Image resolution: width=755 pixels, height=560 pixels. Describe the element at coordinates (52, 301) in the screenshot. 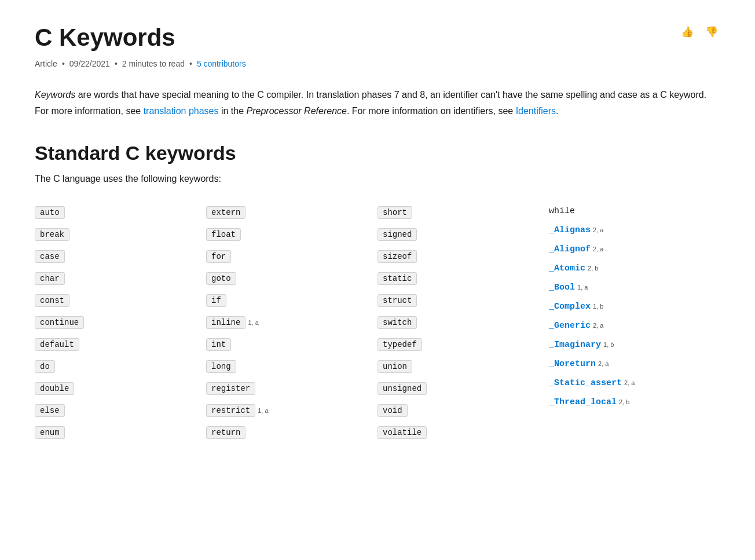

I see `keyword-const: const` at that location.